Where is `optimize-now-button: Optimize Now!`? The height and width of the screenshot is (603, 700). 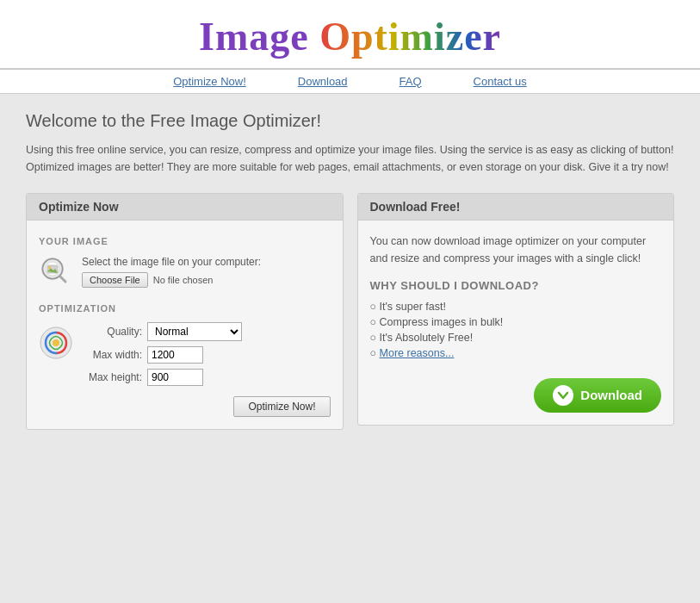 optimize-now-button: Optimize Now! is located at coordinates (282, 407).